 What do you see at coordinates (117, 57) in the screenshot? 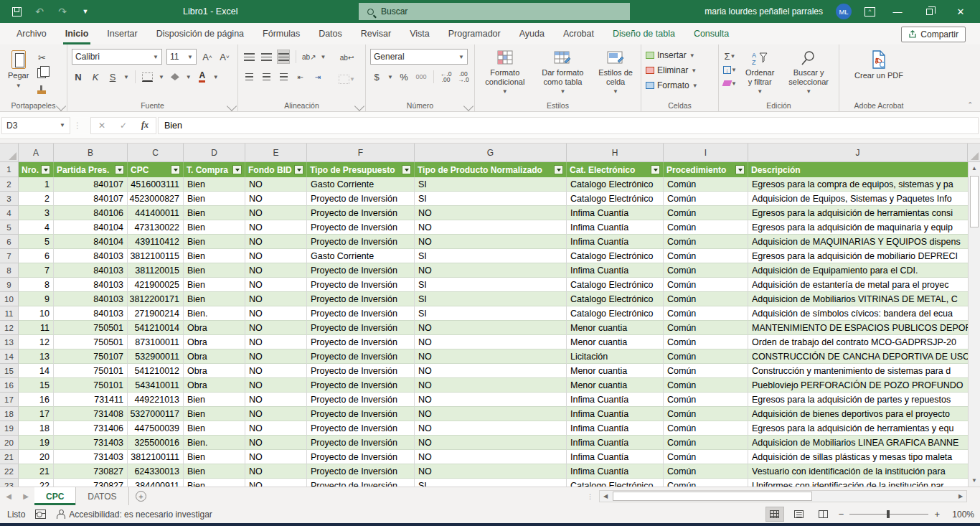
I see `font-name-combo: Calibri▼` at bounding box center [117, 57].